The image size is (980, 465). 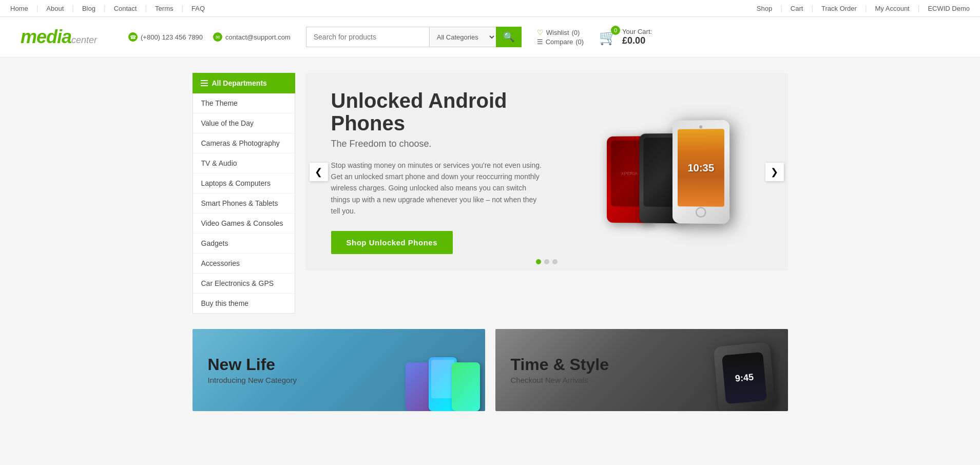 I want to click on wishlist-compare: ♡ Wishlist (0) ☰ Compare (0), so click(x=561, y=37).